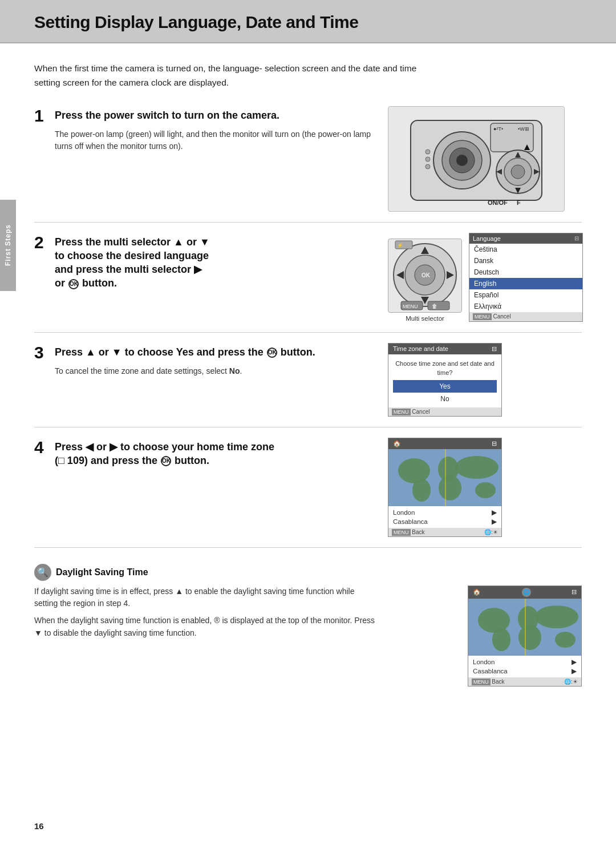  Describe the element at coordinates (526, 261) in the screenshot. I see `language-item-dansk: Dansk` at that location.